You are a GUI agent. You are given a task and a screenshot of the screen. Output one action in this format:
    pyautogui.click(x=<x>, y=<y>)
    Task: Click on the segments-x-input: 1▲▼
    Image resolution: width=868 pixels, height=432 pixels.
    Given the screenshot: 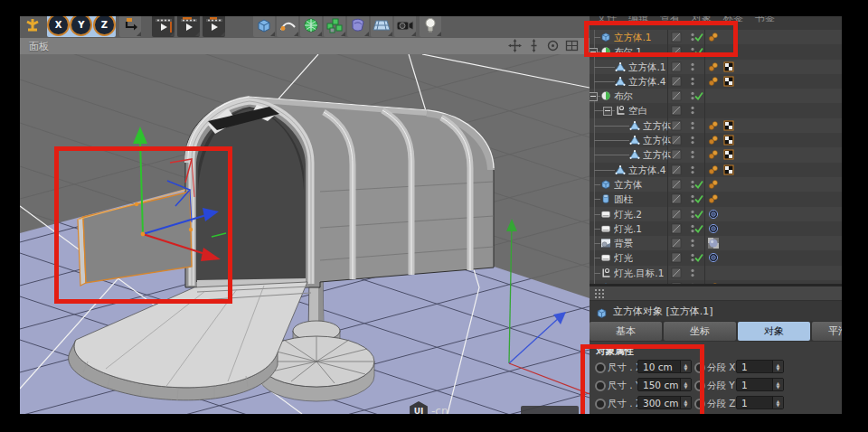 What is the action you would take?
    pyautogui.click(x=760, y=367)
    